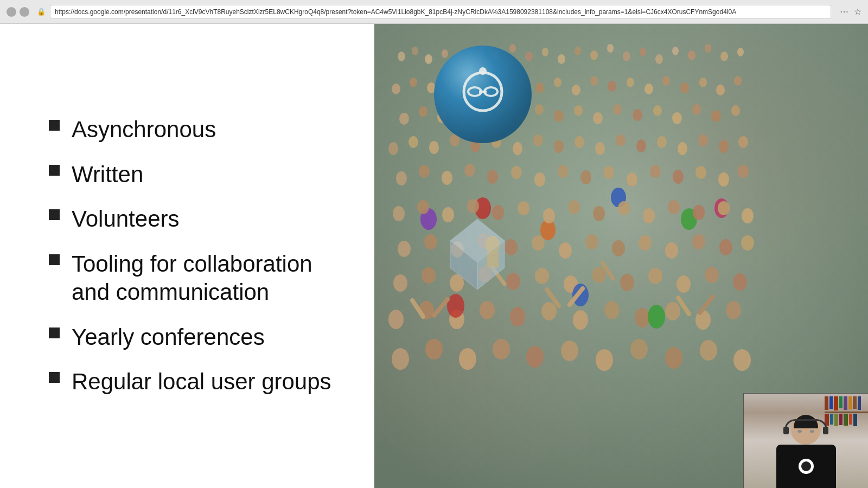  What do you see at coordinates (806, 425) in the screenshot?
I see `headset` at bounding box center [806, 425].